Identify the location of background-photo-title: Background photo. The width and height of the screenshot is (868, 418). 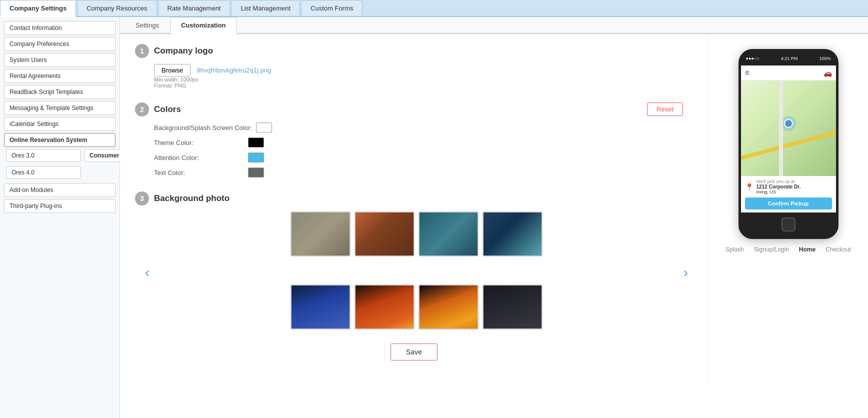
(192, 198).